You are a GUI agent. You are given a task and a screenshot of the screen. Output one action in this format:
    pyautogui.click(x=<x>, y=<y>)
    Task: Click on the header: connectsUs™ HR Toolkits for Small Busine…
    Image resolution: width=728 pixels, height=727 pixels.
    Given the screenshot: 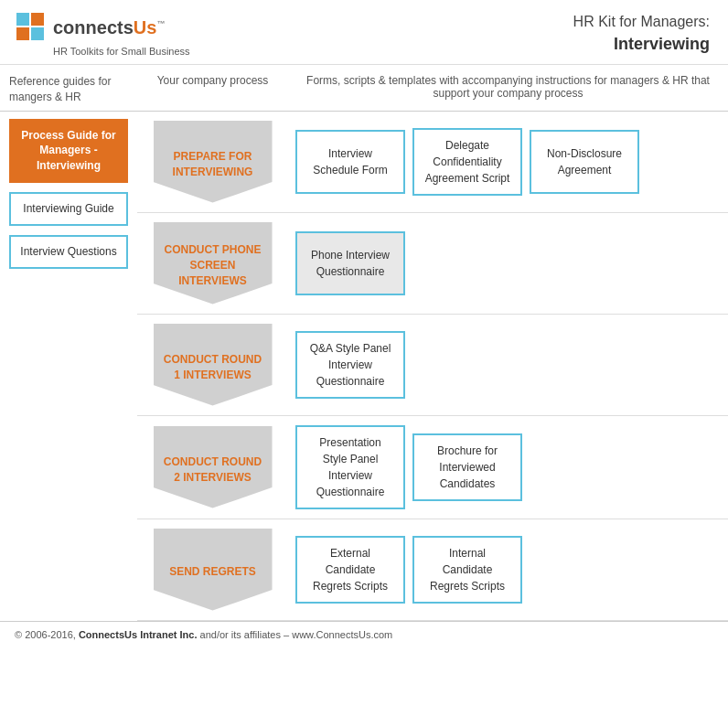 What is the action you would take?
    pyautogui.click(x=364, y=33)
    